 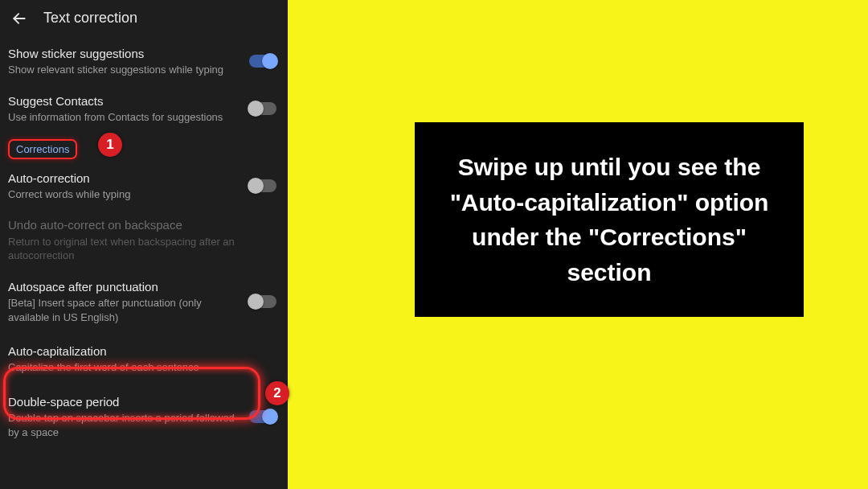 I want to click on annotation-badge-1: 1, so click(x=110, y=145).